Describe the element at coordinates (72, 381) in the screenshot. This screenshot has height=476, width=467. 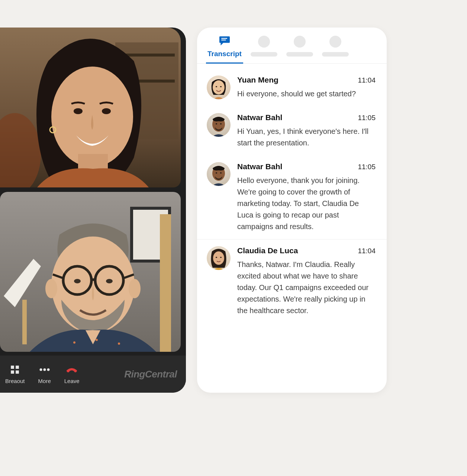
I see `leave-label: Leave` at that location.